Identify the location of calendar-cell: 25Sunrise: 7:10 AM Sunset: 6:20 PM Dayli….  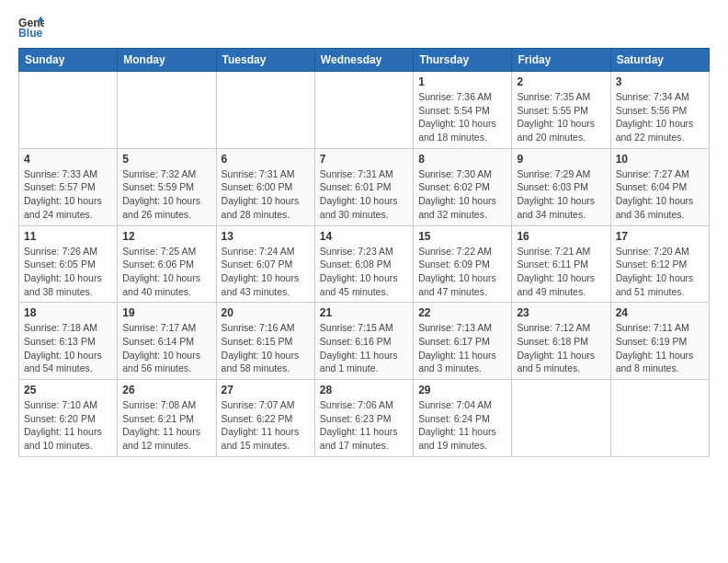
(68, 419).